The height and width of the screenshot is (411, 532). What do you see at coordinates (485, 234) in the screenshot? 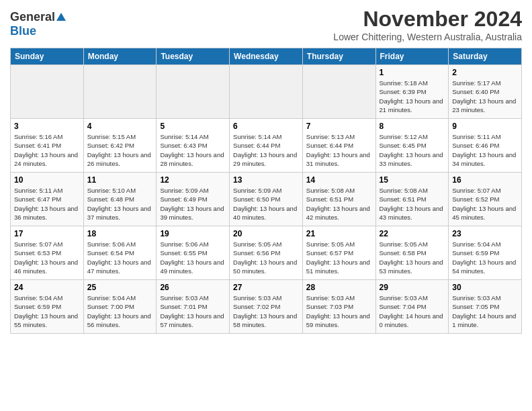
I see `day-number: 23` at bounding box center [485, 234].